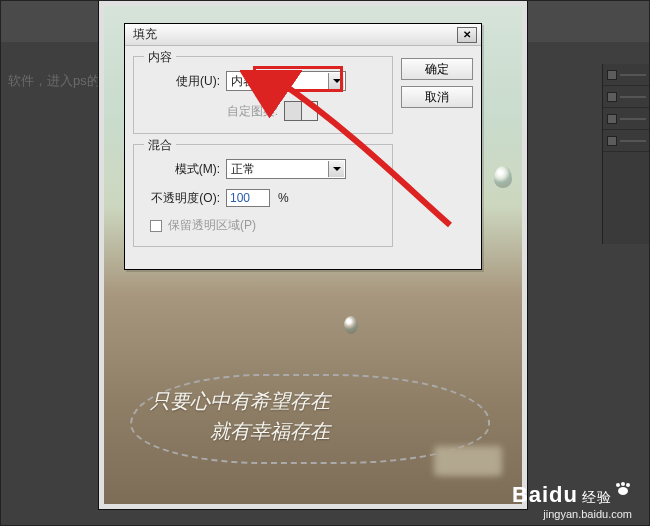  I want to click on content-group-title: 内容, so click(160, 58).